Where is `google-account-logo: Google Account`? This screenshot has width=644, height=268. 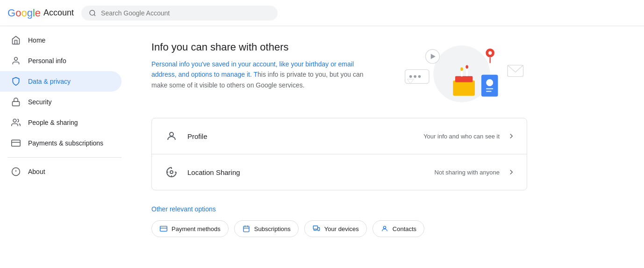 google-account-logo: Google Account is located at coordinates (41, 13).